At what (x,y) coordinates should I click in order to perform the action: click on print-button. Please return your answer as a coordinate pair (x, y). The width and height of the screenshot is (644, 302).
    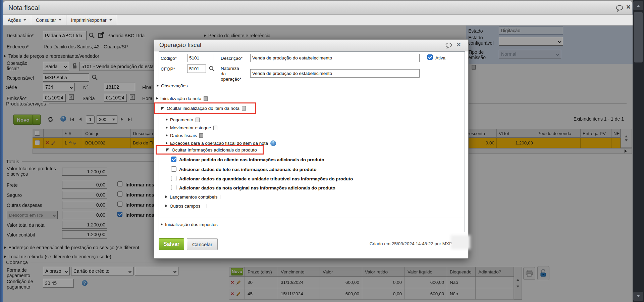
    Looking at the image, I should click on (529, 273).